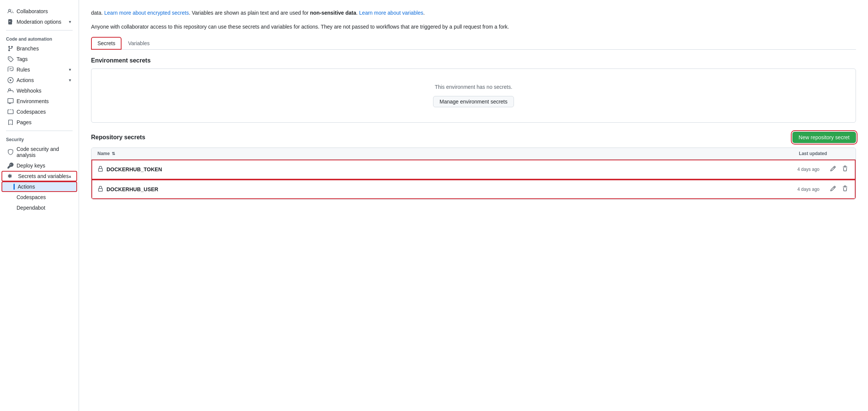  I want to click on repo-secrets-header: Repository secrets New repository secret, so click(473, 137).